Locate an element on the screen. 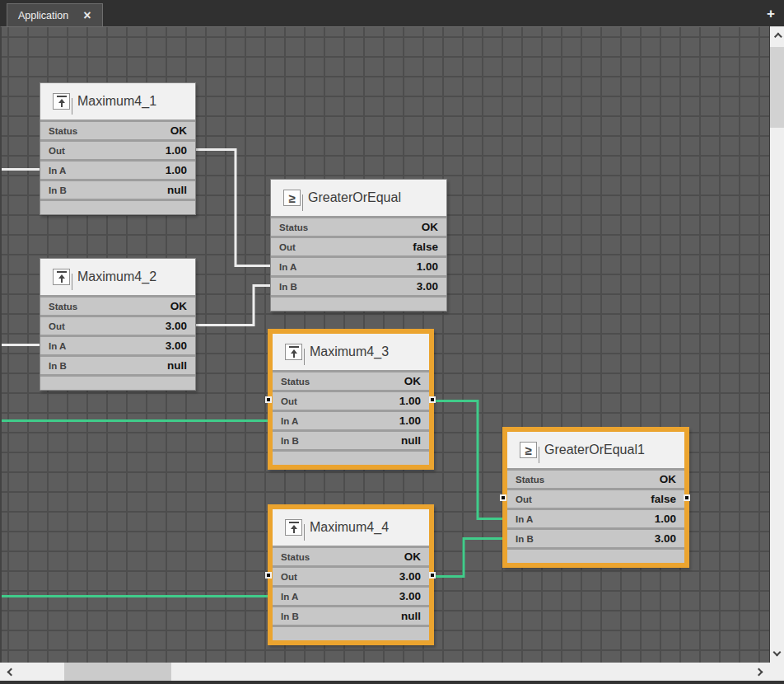 The image size is (784, 684). node-Maximum4_2: Maximum4_2 Status OK Out 3.00 In A 3.00 … is located at coordinates (118, 325).